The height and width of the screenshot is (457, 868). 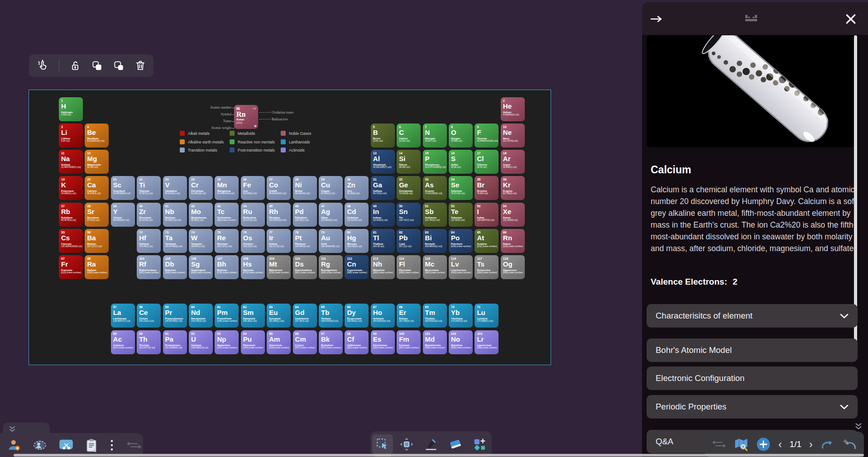 What do you see at coordinates (305, 188) in the screenshot?
I see `element-Ni: 28NiNickel58.6934(4) u(±)` at bounding box center [305, 188].